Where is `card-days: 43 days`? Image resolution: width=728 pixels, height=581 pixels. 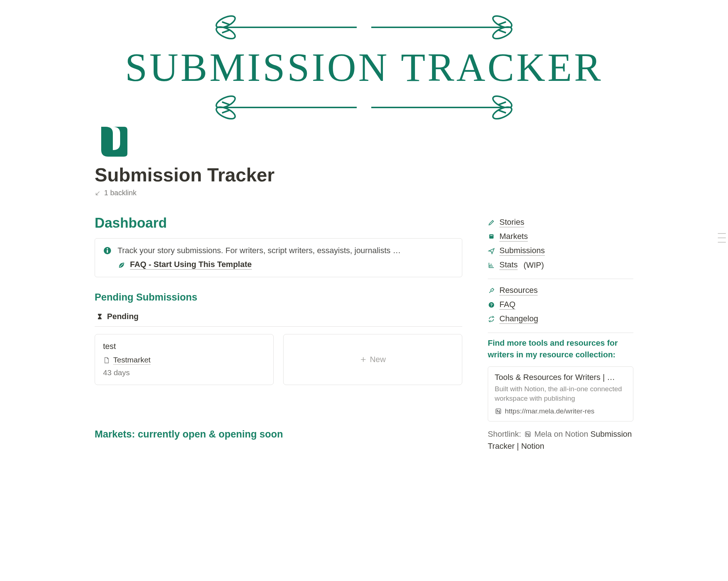
card-days: 43 days is located at coordinates (184, 373).